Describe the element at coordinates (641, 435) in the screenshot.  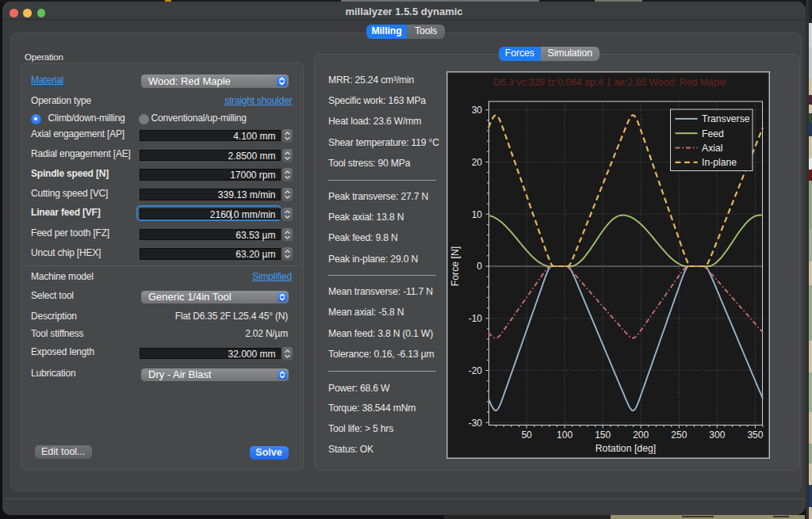
I see `svg-text: 200` at that location.